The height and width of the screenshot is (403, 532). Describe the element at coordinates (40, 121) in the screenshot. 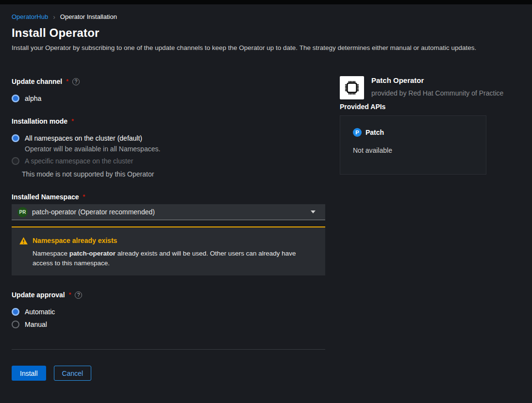

I see `installation-mode-label-text: Installation mode` at that location.